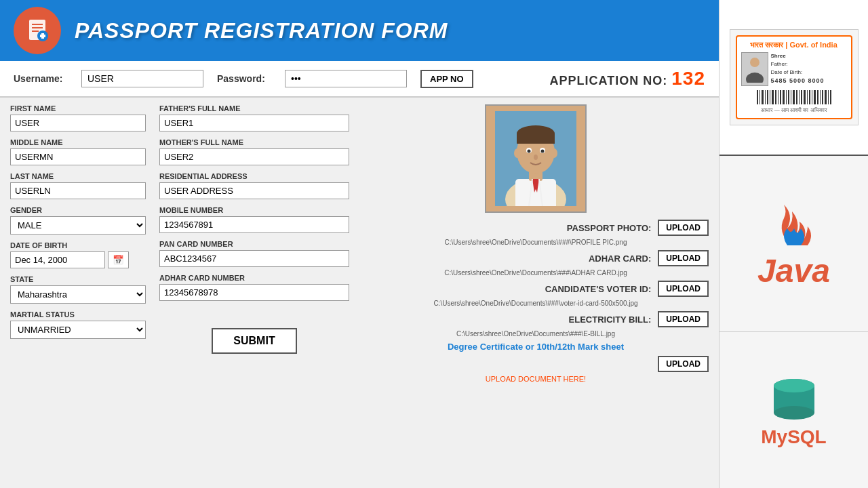  I want to click on adhar-label: ADHAR CARD NUMBER, so click(254, 278).